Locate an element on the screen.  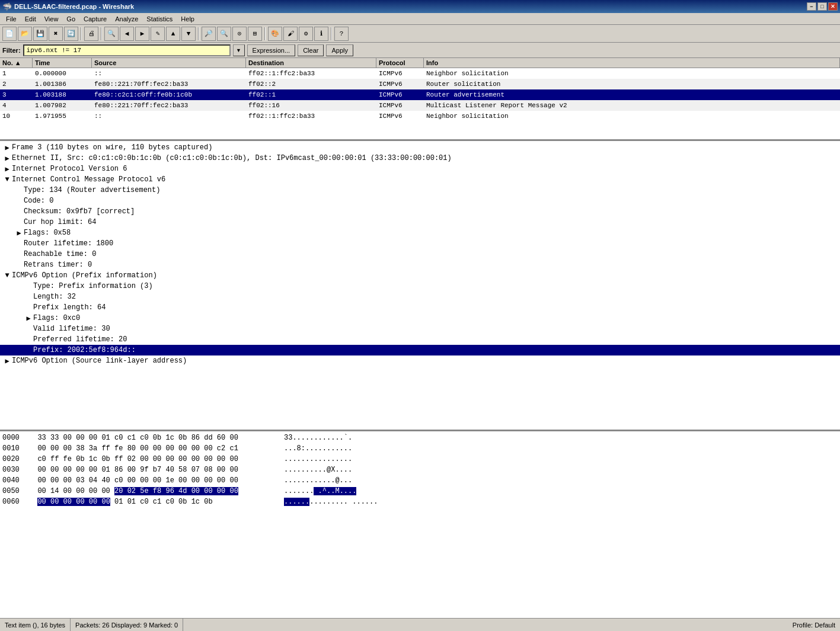
detail-line: Retrans timer: 0 is located at coordinates (420, 265).